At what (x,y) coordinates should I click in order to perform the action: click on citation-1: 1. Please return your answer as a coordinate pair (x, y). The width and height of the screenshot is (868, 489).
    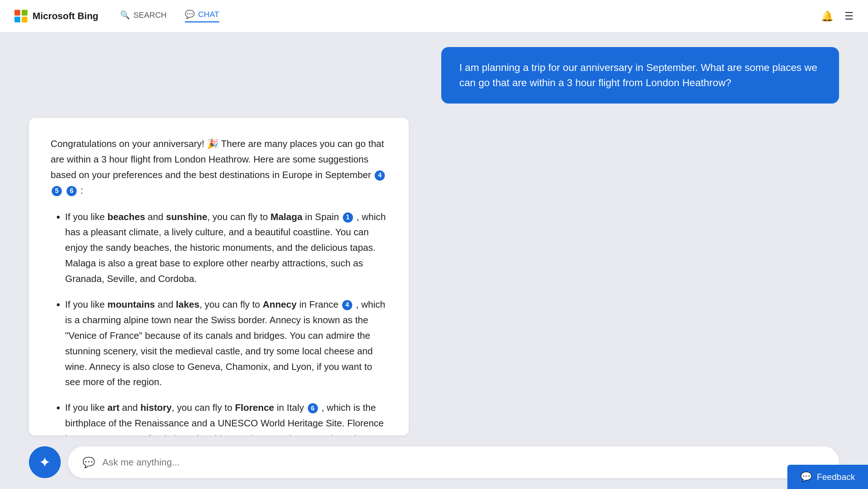
    Looking at the image, I should click on (348, 218).